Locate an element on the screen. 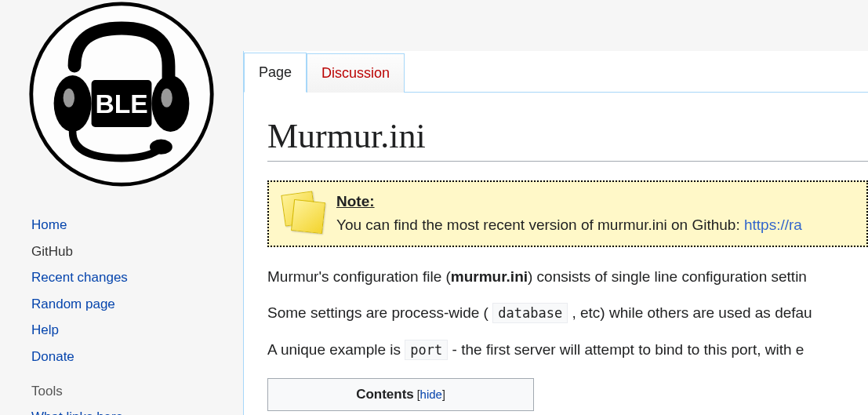 The image size is (868, 415). page-tabs: Page Discussion is located at coordinates (556, 71).